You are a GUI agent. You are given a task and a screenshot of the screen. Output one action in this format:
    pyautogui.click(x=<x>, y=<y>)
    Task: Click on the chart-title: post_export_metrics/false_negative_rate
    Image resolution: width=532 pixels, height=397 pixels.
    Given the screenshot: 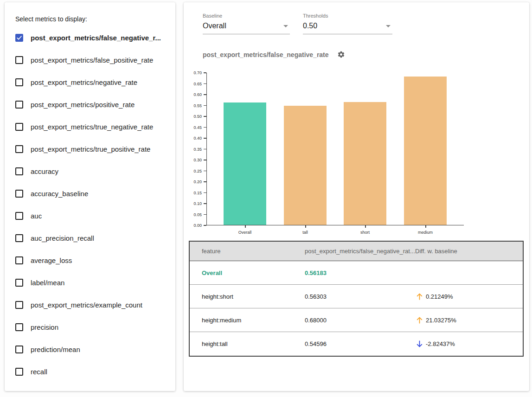 What is the action you would take?
    pyautogui.click(x=266, y=55)
    